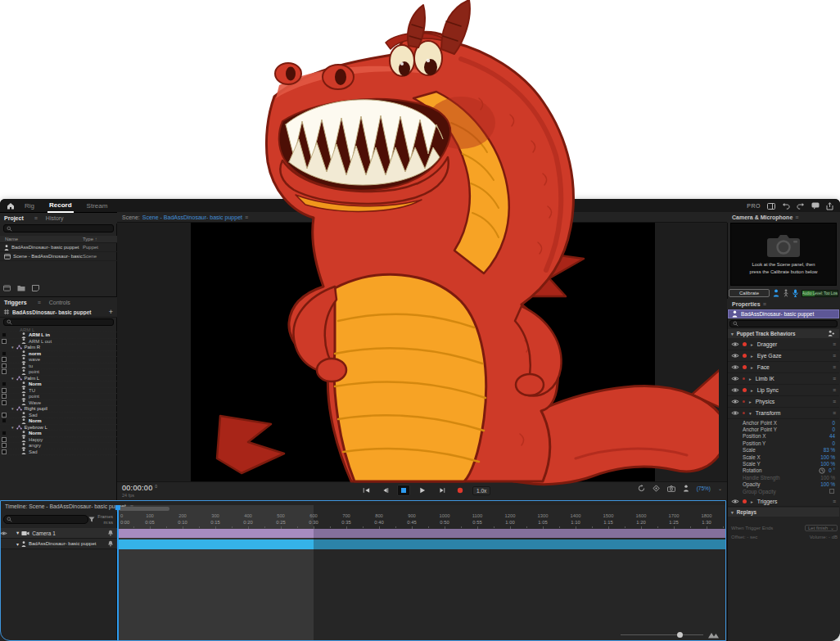 Image resolution: width=840 pixels, height=641 pixels. I want to click on trigger-item: ▾Eyebrow L, so click(59, 428).